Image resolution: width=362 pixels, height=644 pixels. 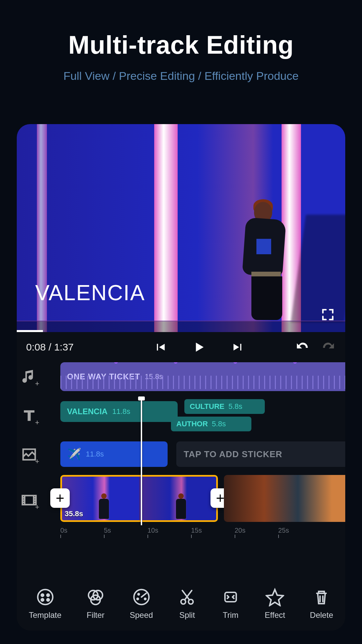 What do you see at coordinates (60, 498) in the screenshot?
I see `add-clip-before-button: +` at bounding box center [60, 498].